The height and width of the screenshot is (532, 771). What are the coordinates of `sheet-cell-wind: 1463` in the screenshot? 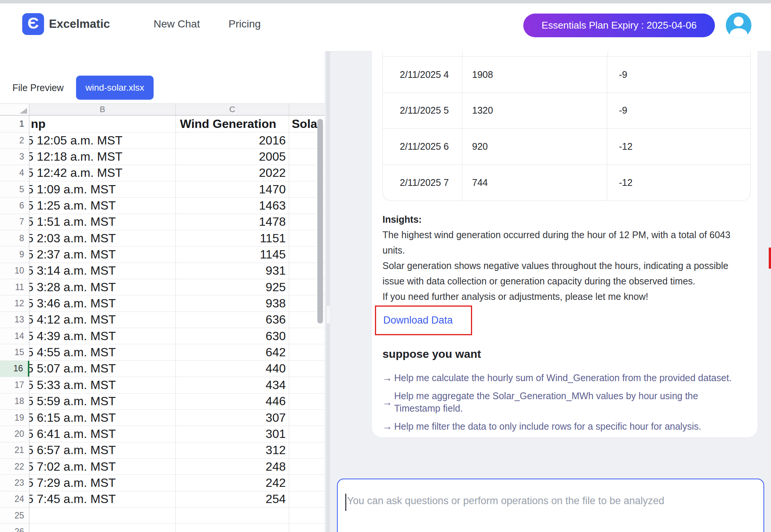 It's located at (233, 205).